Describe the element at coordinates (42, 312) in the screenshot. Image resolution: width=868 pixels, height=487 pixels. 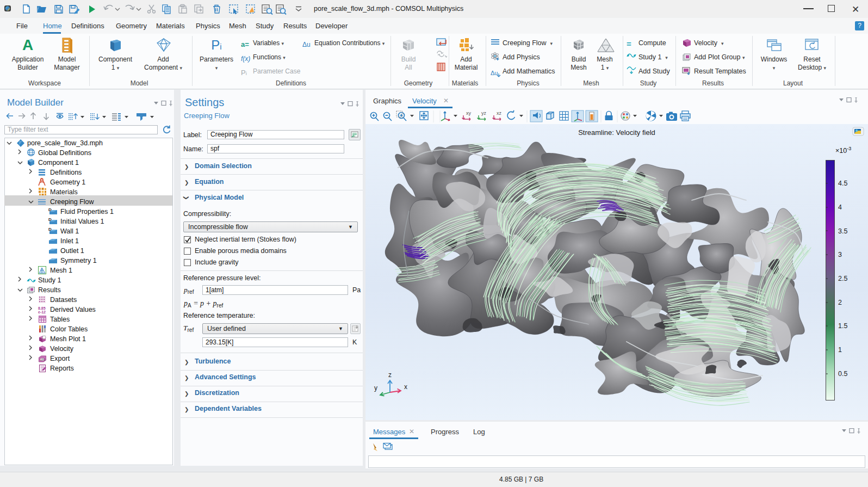
I see `svg-text: e-12` at that location.